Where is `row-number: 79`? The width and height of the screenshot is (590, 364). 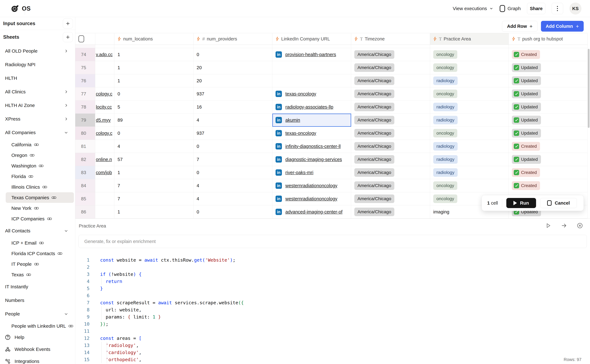
row-number: 79 is located at coordinates (85, 120).